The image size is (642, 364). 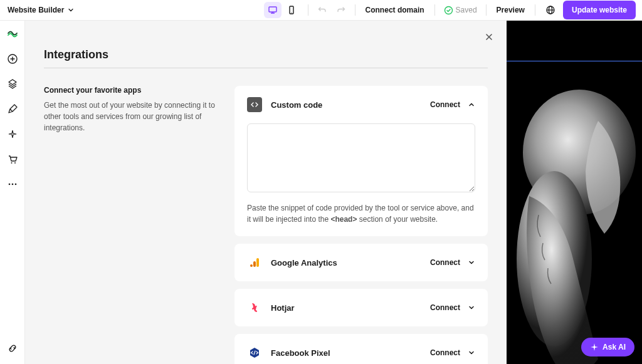 What do you see at coordinates (271, 308) in the screenshot?
I see `card-left: Hotjar` at bounding box center [271, 308].